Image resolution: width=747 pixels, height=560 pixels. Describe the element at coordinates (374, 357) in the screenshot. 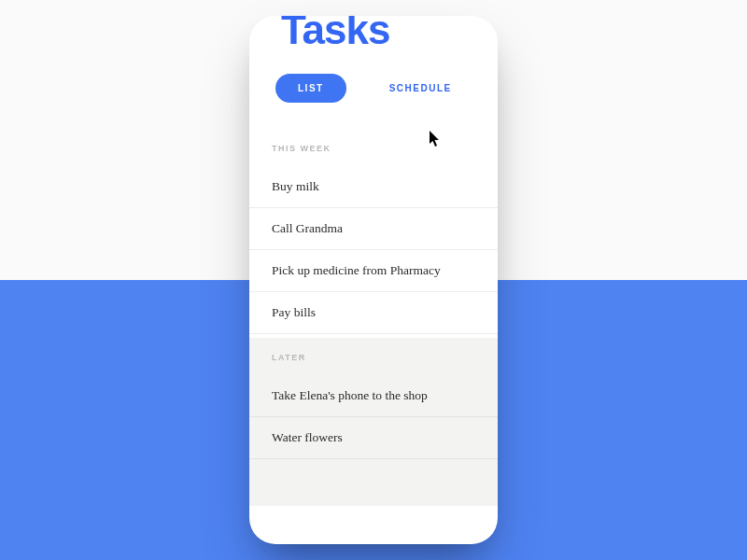

I see `section-header-later: LATER` at that location.